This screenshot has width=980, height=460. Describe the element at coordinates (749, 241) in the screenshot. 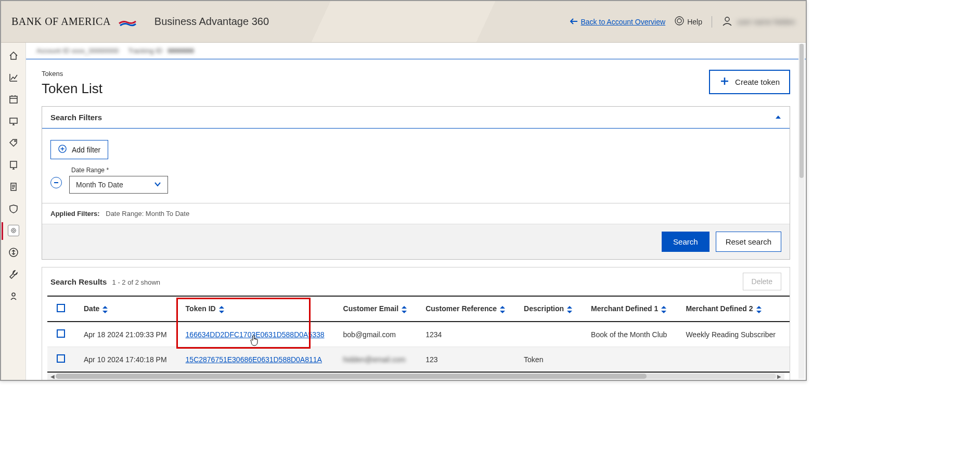

I see `reset-search-button: Reset search` at that location.